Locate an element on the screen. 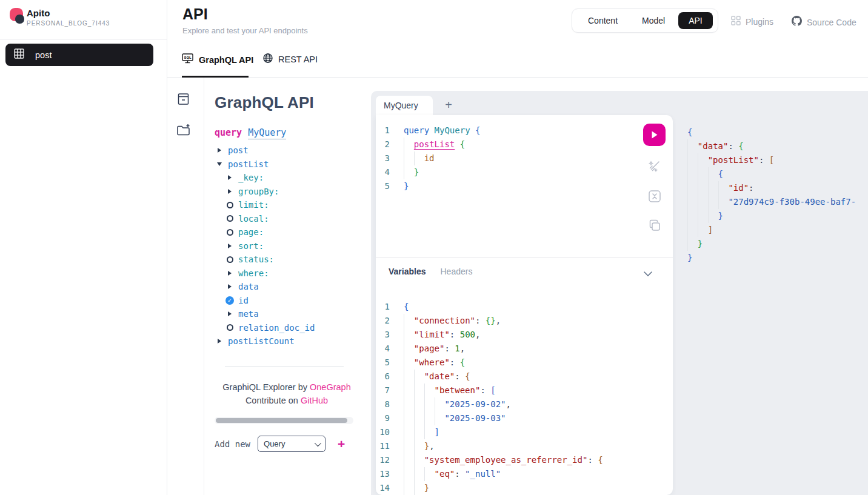 The width and height of the screenshot is (868, 495). add-operation-button: + is located at coordinates (341, 444).